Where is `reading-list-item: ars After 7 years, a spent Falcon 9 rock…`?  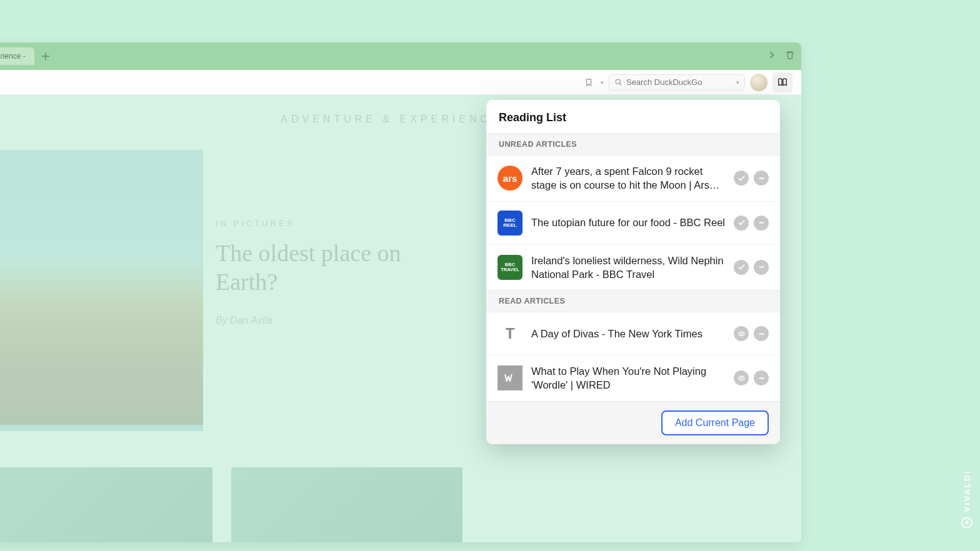
reading-list-item: ars After 7 years, a spent Falcon 9 rock… is located at coordinates (633, 179).